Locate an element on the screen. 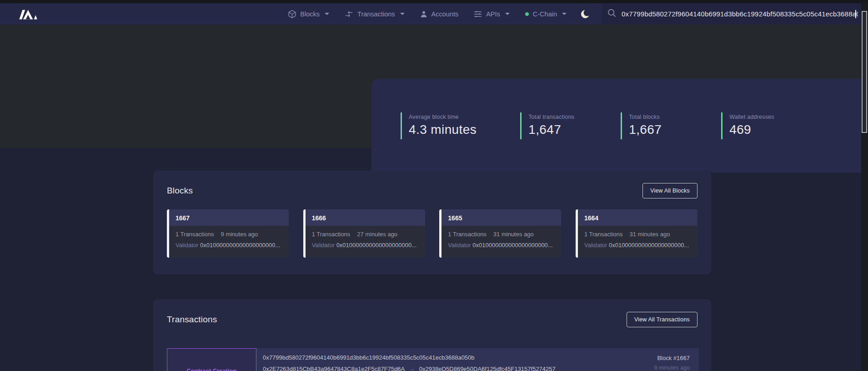  cube-icon is located at coordinates (292, 14).